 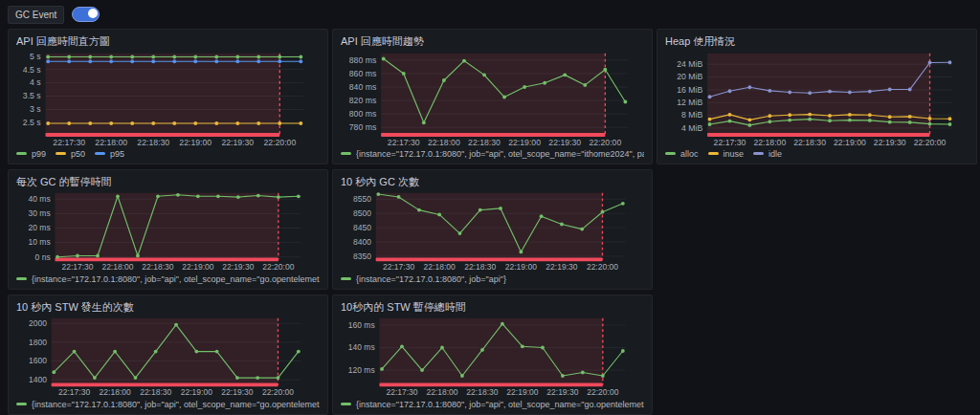 I want to click on legend-item: p99, so click(x=31, y=154).